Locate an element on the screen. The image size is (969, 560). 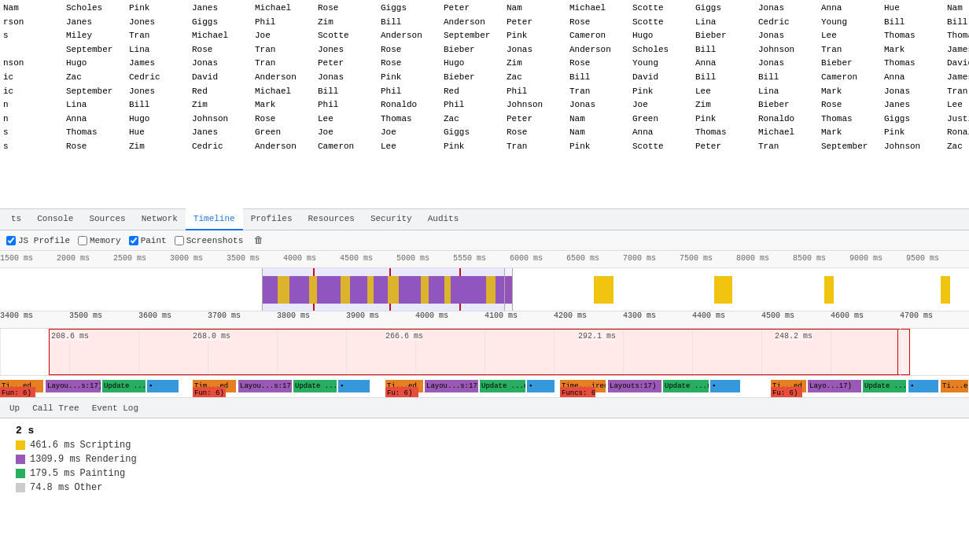
detail-ruler: 3400 ms3500 ms3600 ms3700 ms3800 ms3900 … is located at coordinates (484, 320).